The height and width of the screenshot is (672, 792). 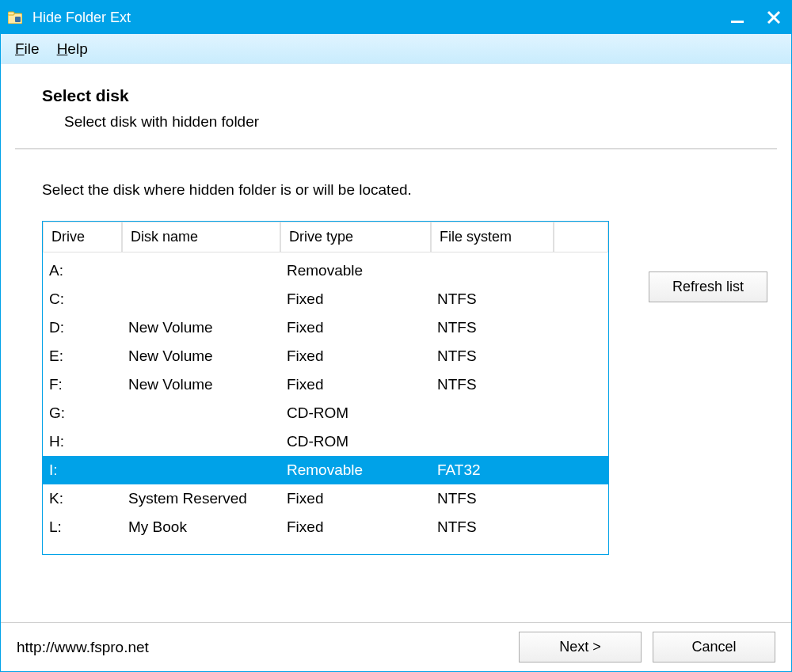 What do you see at coordinates (326, 499) in the screenshot?
I see `table-row: K:System ReservedFixedNTFS` at bounding box center [326, 499].